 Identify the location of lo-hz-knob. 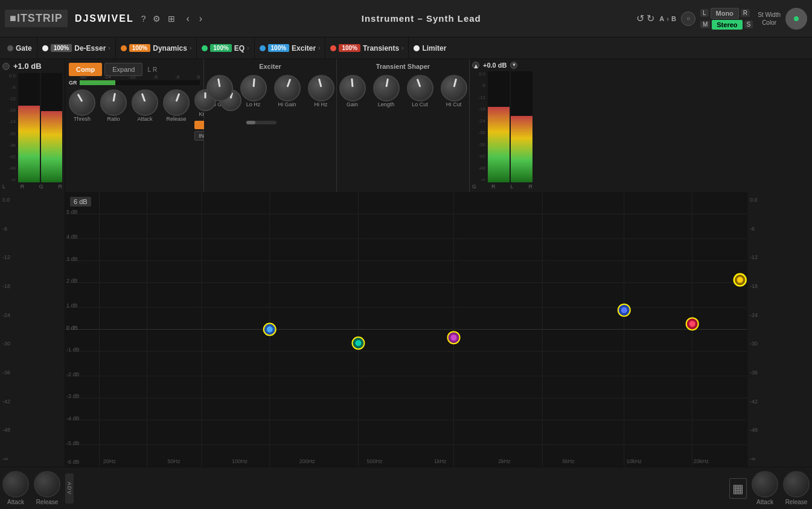
(254, 88).